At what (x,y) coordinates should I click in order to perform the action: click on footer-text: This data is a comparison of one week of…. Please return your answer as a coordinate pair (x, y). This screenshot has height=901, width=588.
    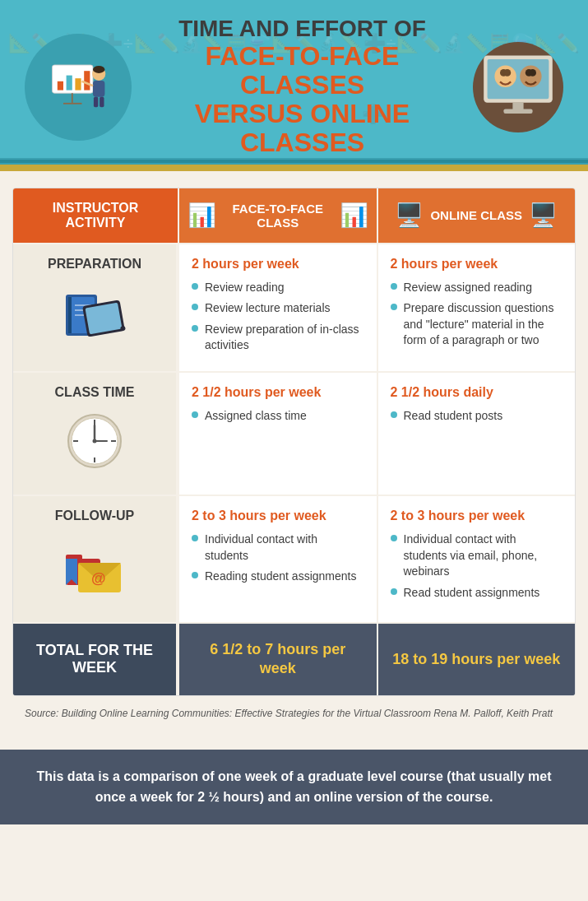
    Looking at the image, I should click on (294, 787).